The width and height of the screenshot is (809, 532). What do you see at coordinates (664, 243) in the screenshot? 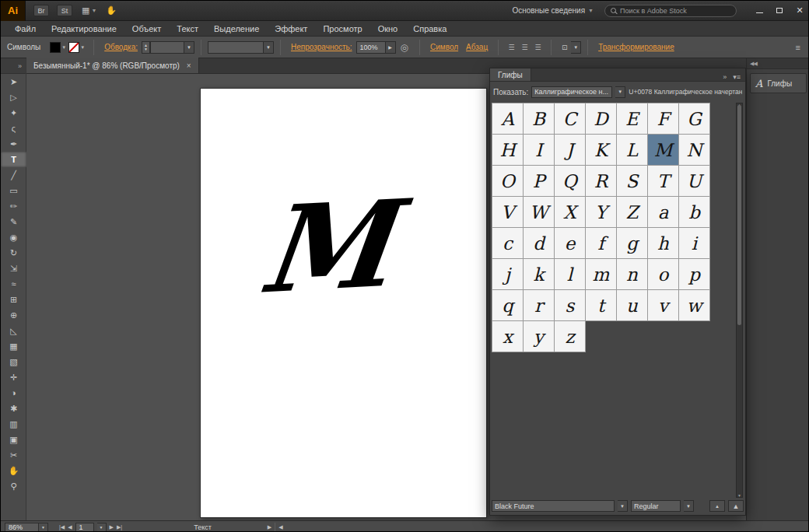
I see `glyph-cell: h` at bounding box center [664, 243].